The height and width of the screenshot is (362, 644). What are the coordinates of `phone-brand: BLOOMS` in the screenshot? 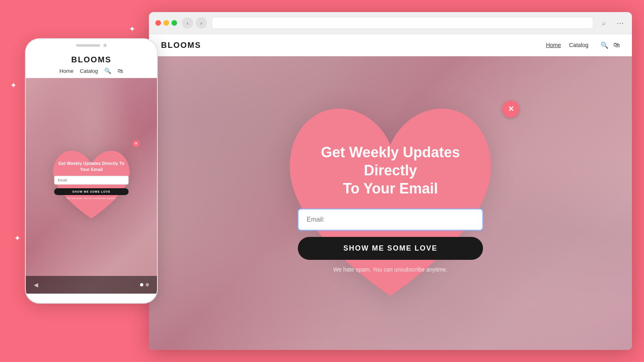 It's located at (91, 60).